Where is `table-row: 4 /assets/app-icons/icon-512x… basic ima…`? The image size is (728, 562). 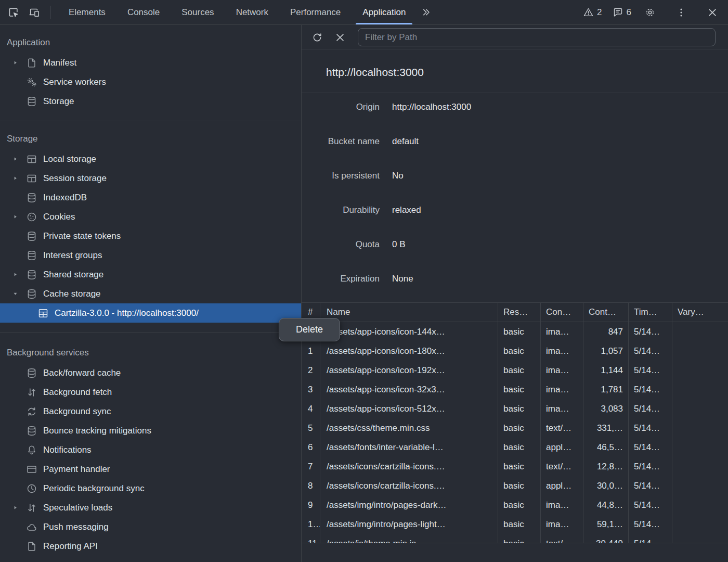
table-row: 4 /assets/app-icons/icon-512x… basic ima… is located at coordinates (515, 409).